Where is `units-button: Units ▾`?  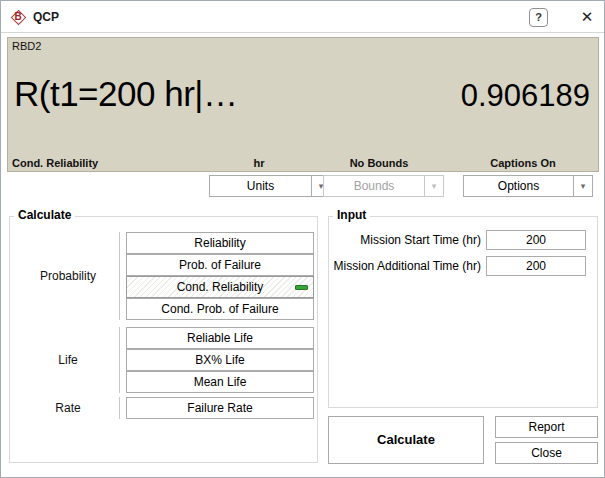 units-button: Units ▾ is located at coordinates (270, 186).